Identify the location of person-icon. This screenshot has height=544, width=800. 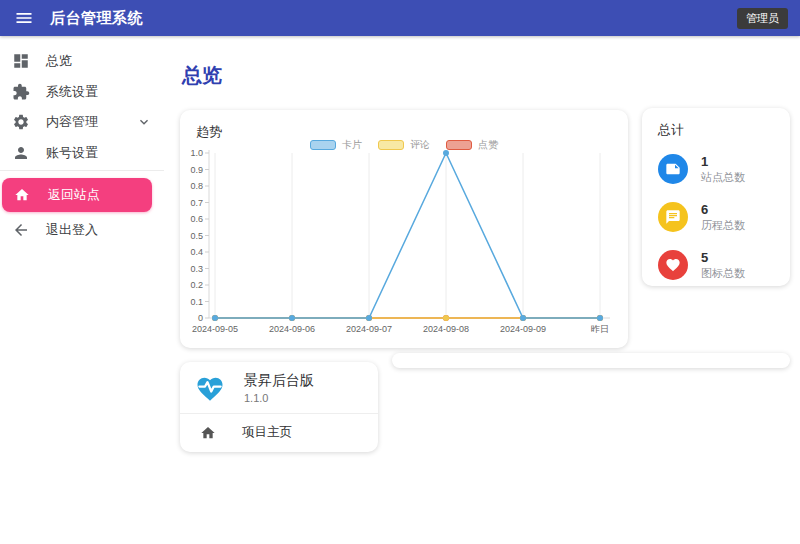
(21, 153).